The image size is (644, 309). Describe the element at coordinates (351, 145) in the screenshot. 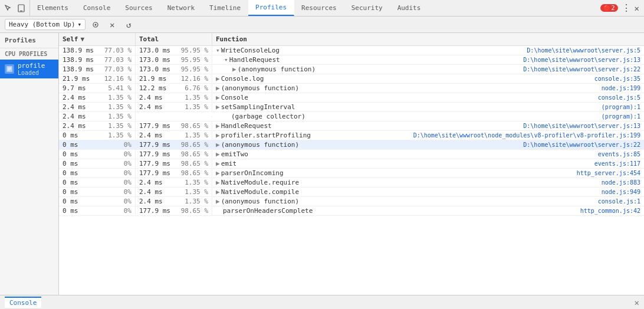

I see `table-row: 0 ms 0% 177.9 ms 98.65 % ▶ (anonymous fu…` at that location.